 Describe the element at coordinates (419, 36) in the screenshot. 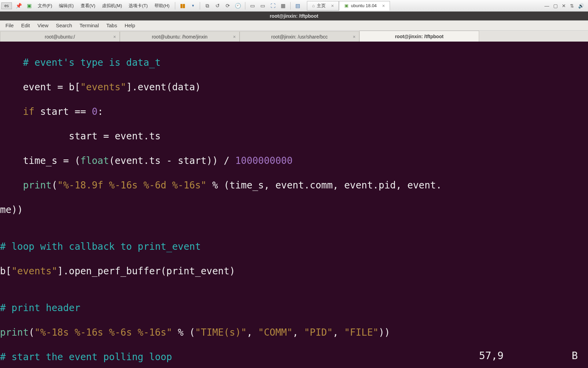

I see `tab-label: root@jinxin: /tftpboot` at that location.